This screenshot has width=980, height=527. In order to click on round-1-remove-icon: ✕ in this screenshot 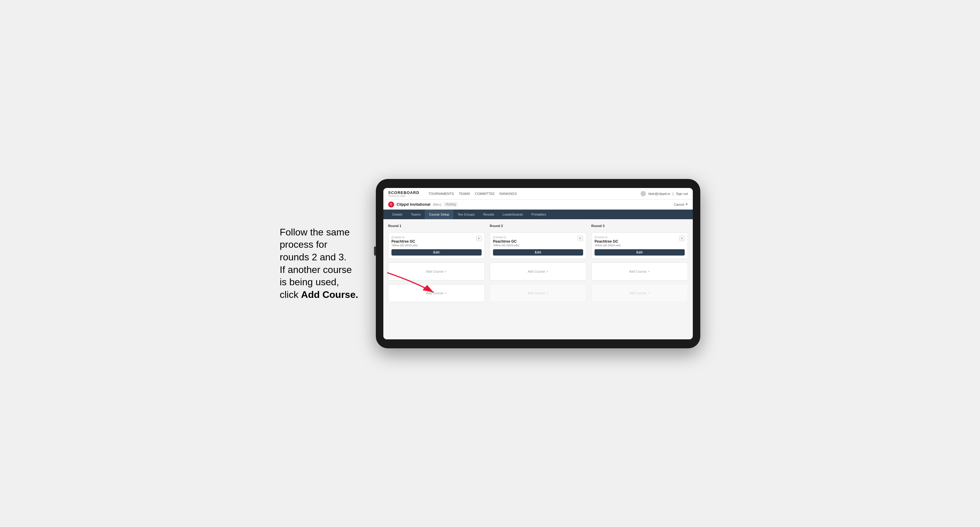, I will do `click(479, 238)`.